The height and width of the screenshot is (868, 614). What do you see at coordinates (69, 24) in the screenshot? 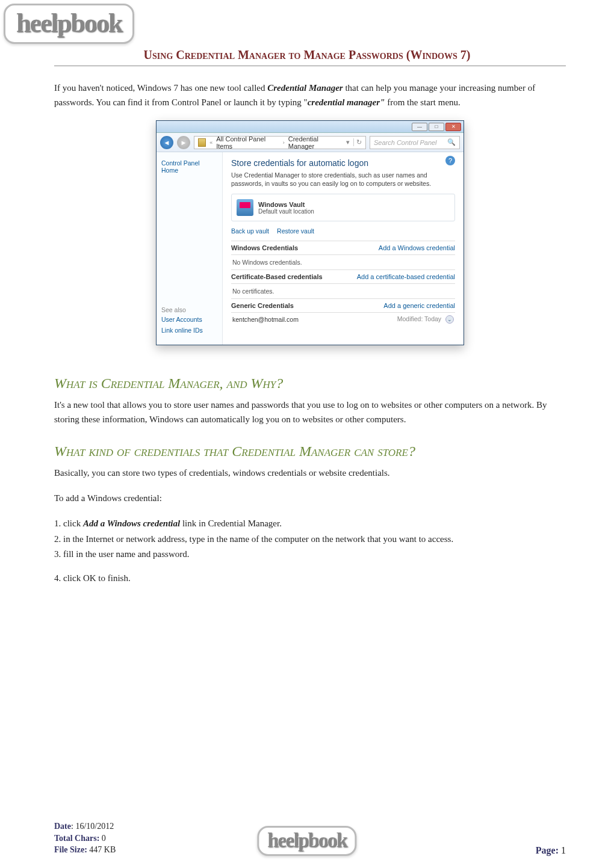
I see `logo-badge: heelpbook` at bounding box center [69, 24].